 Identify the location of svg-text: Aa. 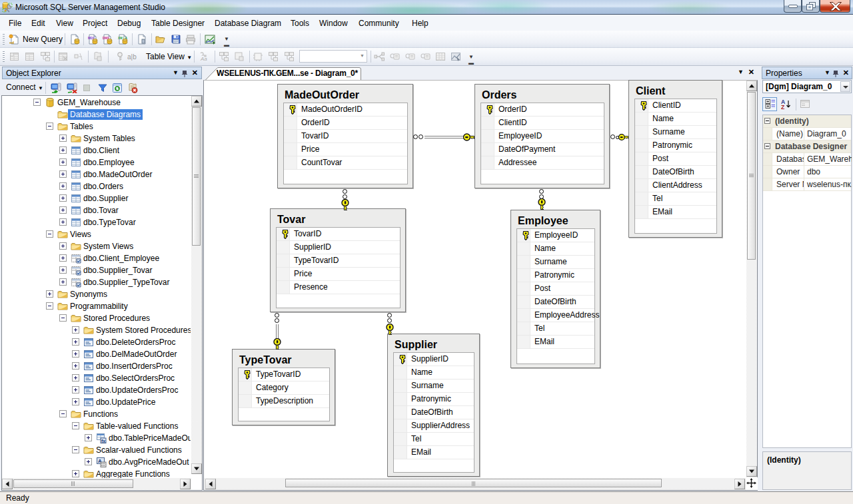
(204, 59).